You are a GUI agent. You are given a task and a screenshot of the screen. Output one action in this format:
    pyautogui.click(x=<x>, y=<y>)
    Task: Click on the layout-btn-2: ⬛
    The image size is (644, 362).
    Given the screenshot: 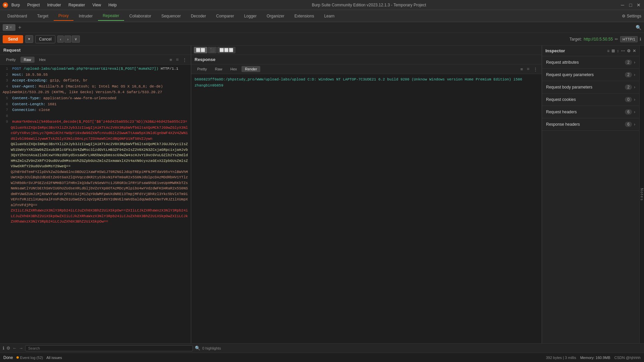 What is the action you would take?
    pyautogui.click(x=212, y=50)
    